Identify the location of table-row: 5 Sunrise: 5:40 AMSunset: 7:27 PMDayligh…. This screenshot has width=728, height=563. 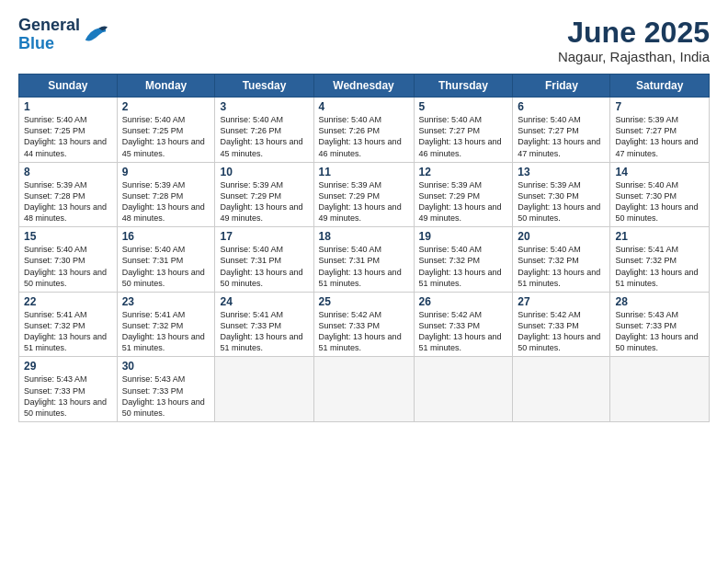
(463, 131).